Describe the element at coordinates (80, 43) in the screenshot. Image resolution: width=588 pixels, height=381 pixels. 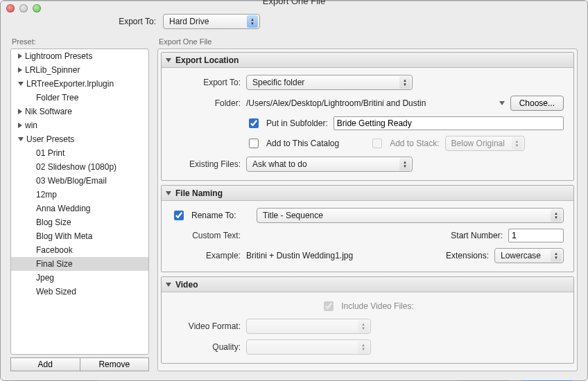
I see `preset-heading: Preset:` at that location.